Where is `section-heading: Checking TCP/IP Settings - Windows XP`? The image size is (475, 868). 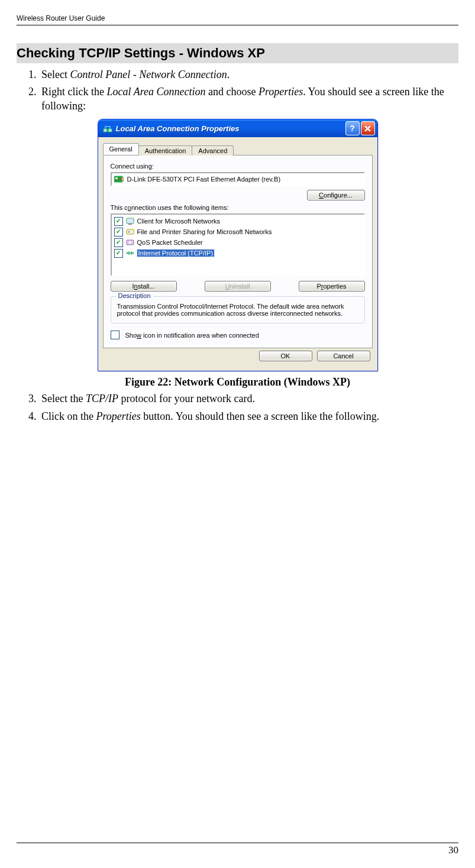 section-heading: Checking TCP/IP Settings - Windows XP is located at coordinates (238, 53).